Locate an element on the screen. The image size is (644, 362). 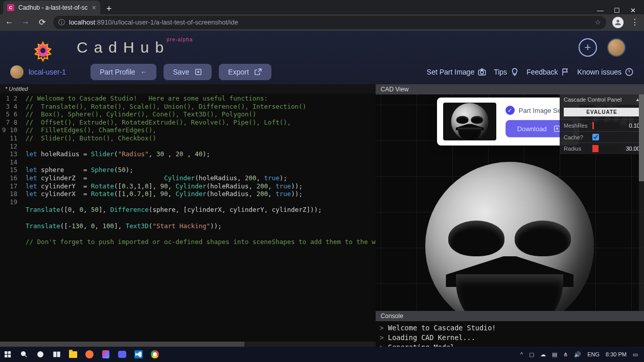
figma-icon is located at coordinates (106, 354).